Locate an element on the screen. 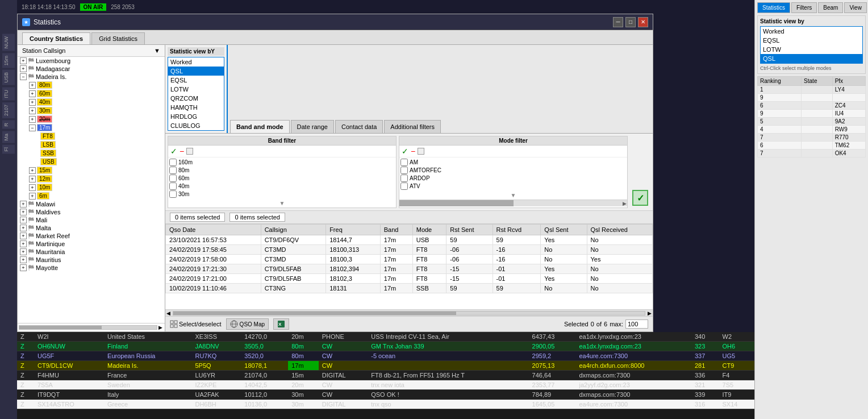 The height and width of the screenshot is (419, 868). tree-item-madeira: − 🏁 Madeira Is. is located at coordinates (91, 77).